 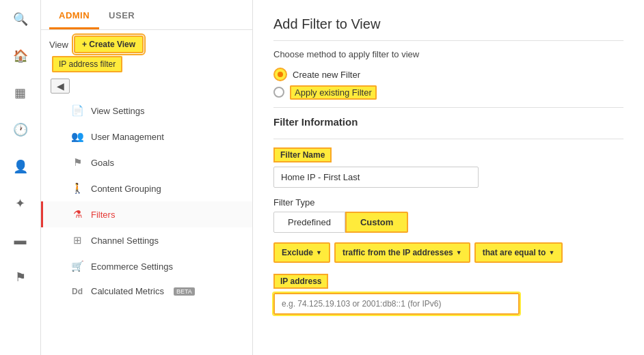 What do you see at coordinates (448, 122) in the screenshot?
I see `filter-info-section: Filter Information` at bounding box center [448, 122].